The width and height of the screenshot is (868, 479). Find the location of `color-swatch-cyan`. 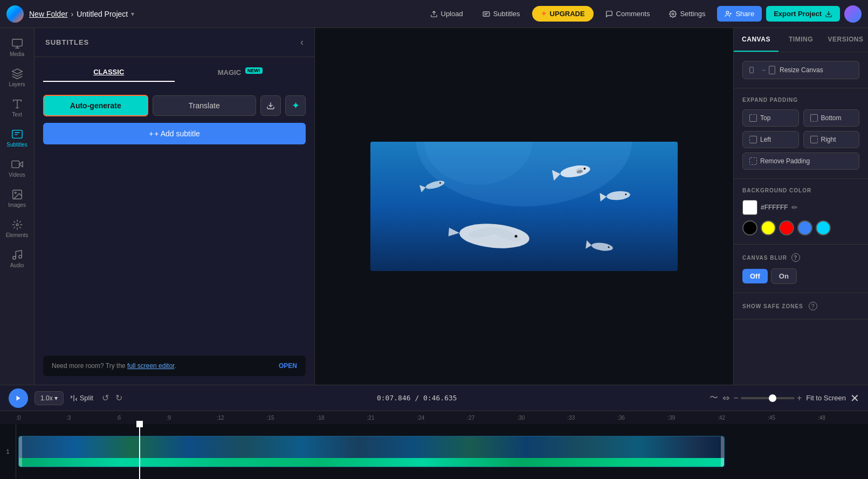

color-swatch-cyan is located at coordinates (823, 228).